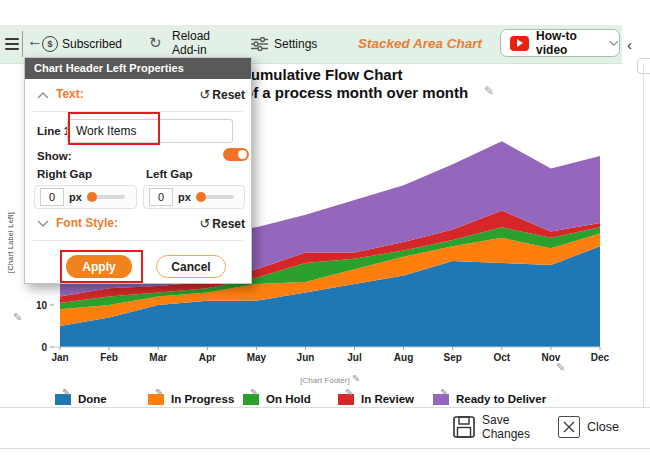  Describe the element at coordinates (170, 174) in the screenshot. I see `left-gap-label: Left Gap` at that location.